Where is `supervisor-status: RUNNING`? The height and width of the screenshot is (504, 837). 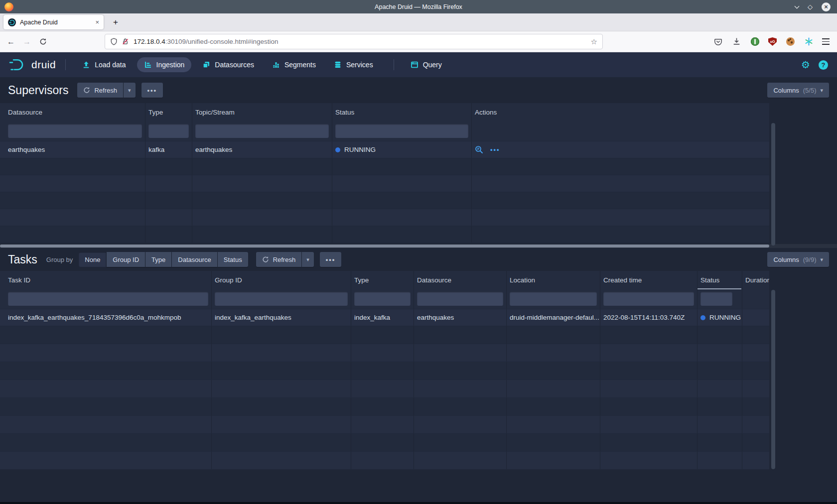 supervisor-status: RUNNING is located at coordinates (402, 149).